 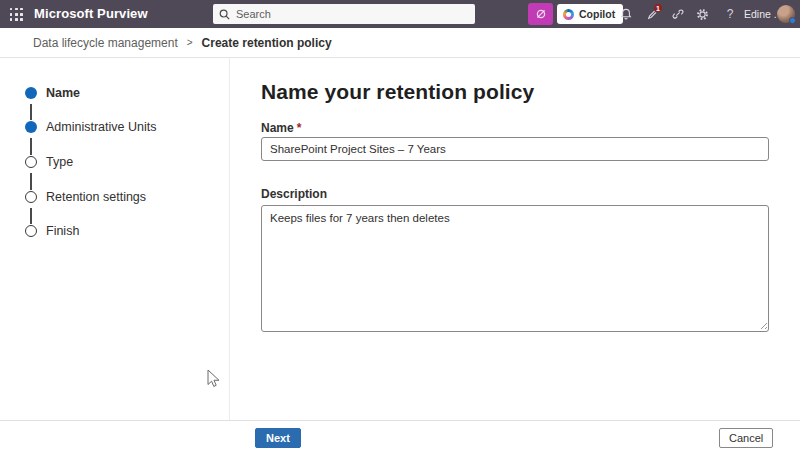 I want to click on step-label: Name, so click(x=63, y=93).